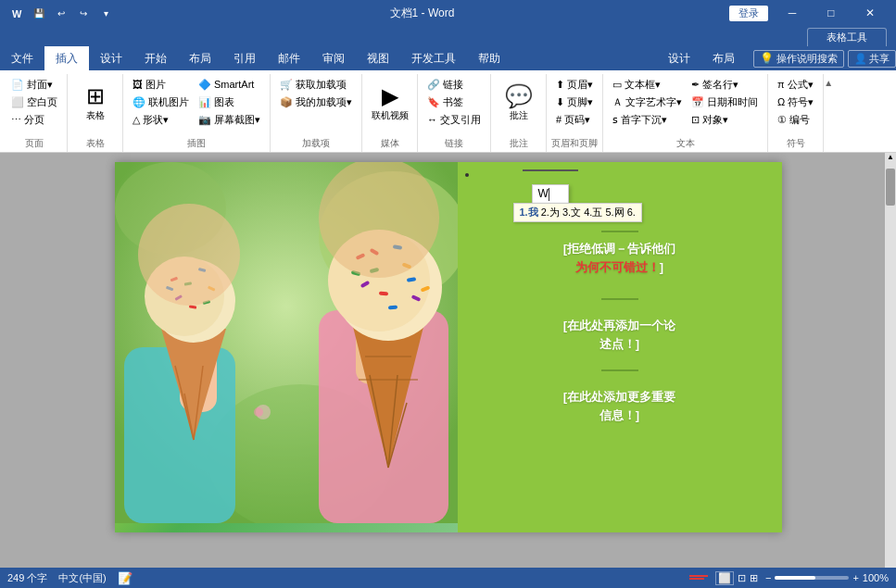 The width and height of the screenshot is (896, 588). Describe the element at coordinates (316, 144) in the screenshot. I see `addins-label: 加载项` at that location.